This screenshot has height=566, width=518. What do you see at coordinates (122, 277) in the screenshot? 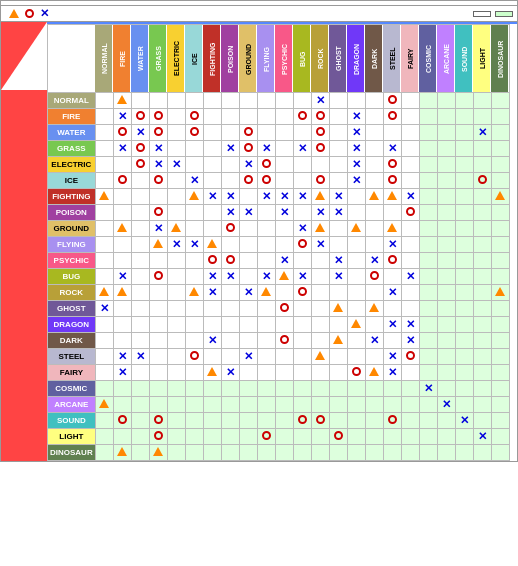
I see `cell-bug-fire: ✕` at bounding box center [122, 277].